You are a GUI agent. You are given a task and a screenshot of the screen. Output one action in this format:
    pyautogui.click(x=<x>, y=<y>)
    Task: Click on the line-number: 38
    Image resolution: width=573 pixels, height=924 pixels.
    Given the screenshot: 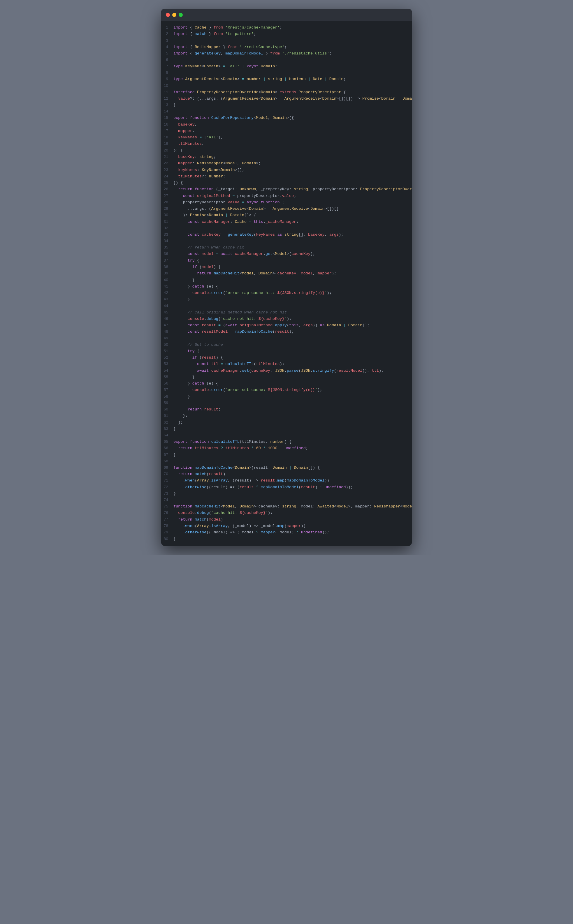 What is the action you would take?
    pyautogui.click(x=168, y=267)
    